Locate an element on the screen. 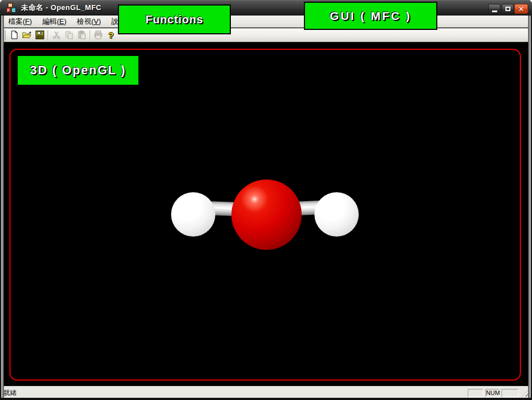 This screenshot has width=532, height=400. icon-block-c: C is located at coordinates (13, 10).